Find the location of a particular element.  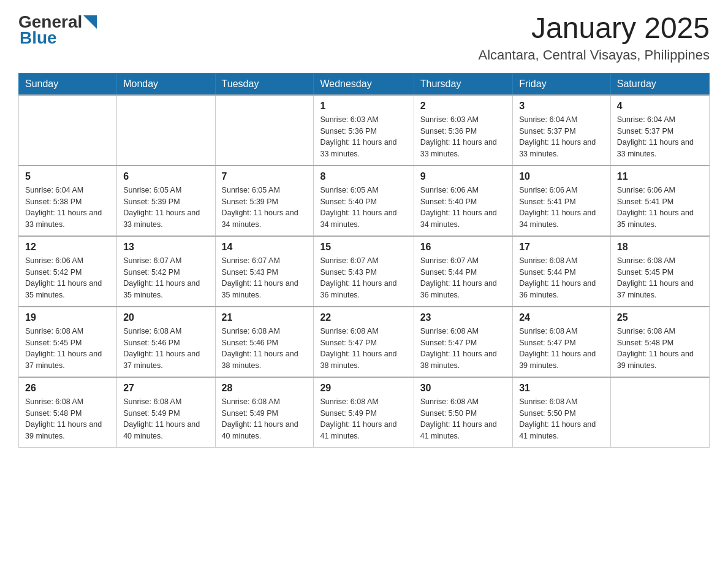

day-number: 18 is located at coordinates (660, 247).